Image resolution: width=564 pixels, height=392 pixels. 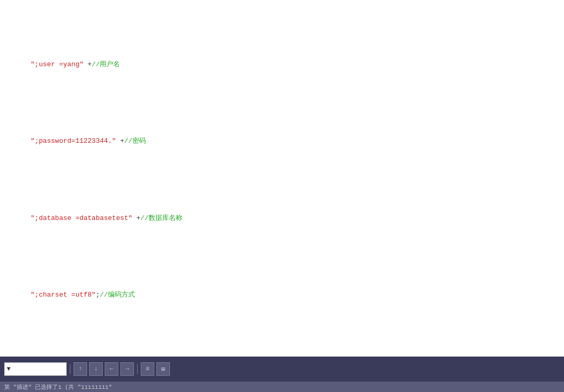 What do you see at coordinates (70, 369) in the screenshot?
I see `toolbar-separator` at bounding box center [70, 369].